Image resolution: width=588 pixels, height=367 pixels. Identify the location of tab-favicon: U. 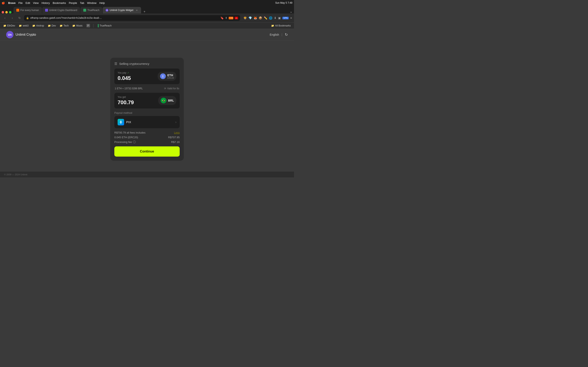
(107, 10).